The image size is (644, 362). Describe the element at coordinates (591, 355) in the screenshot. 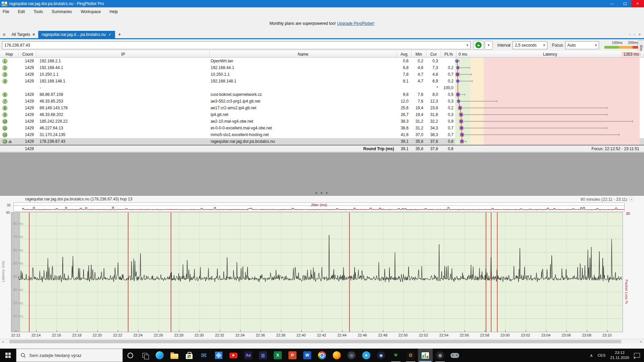

I see `tray-chevron-up-icon: ∧` at that location.